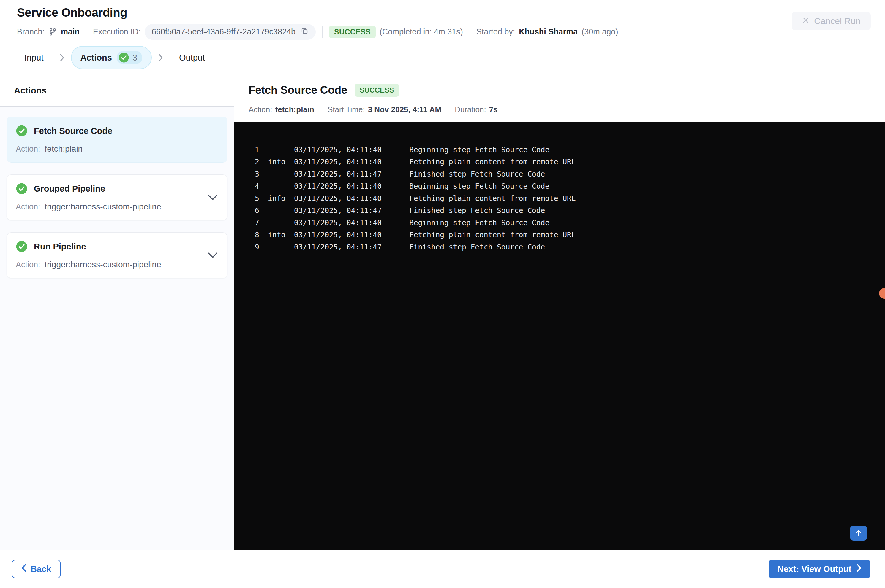 The width and height of the screenshot is (885, 588). I want to click on log-line: 1 03/11/2025, 04:11:40 Beginning step Fe…, so click(570, 150).